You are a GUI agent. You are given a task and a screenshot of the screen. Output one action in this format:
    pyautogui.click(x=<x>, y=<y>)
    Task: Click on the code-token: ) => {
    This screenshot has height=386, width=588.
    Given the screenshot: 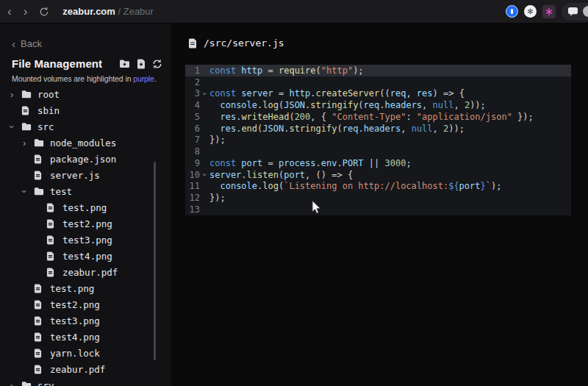 What is the action you would take?
    pyautogui.click(x=448, y=93)
    